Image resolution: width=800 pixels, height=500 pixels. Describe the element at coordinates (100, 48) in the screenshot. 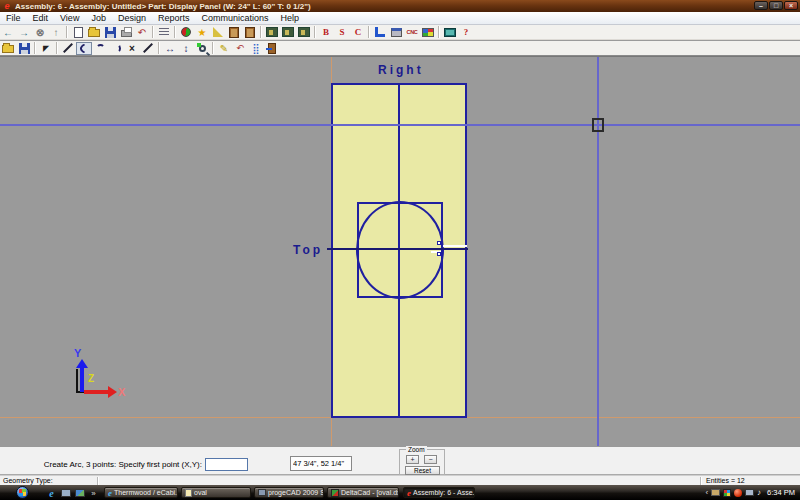

I see `arc-tool-2-button` at that location.